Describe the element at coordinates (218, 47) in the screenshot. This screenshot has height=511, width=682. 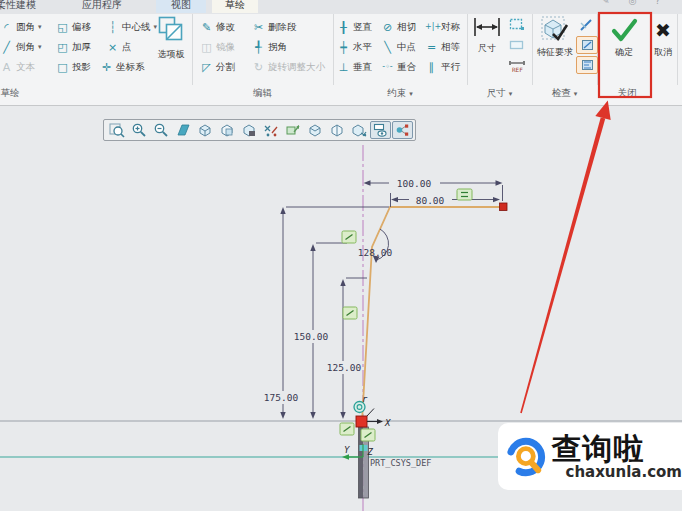
I see `mirror-button: ◫ 镜像` at that location.